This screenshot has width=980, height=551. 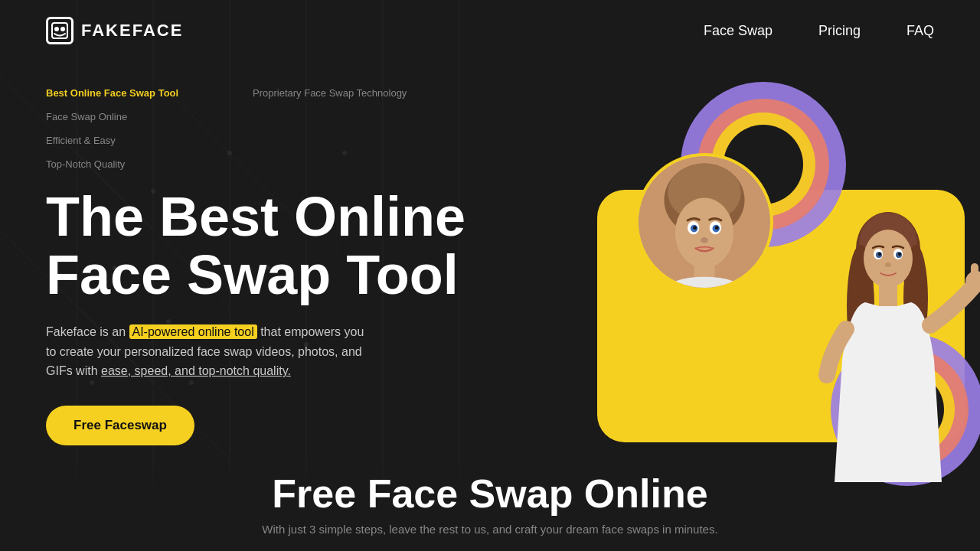 What do you see at coordinates (237, 129) in the screenshot?
I see `sidebar-menu: Best Online Face Swap Tool Proprietary F…` at bounding box center [237, 129].